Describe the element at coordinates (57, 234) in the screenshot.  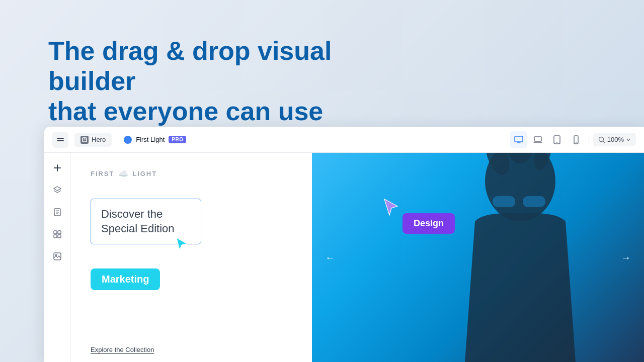
I see `components-button` at that location.